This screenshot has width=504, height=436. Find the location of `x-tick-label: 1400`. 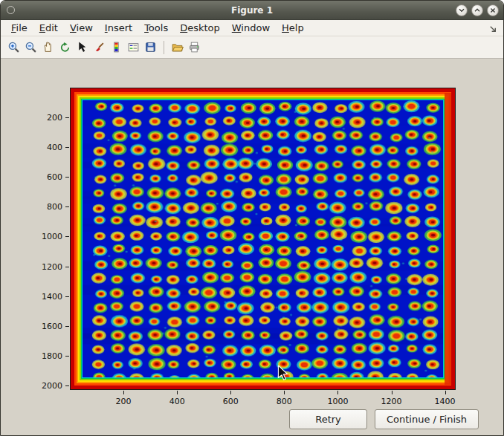

x-tick-label: 1400 is located at coordinates (445, 401).